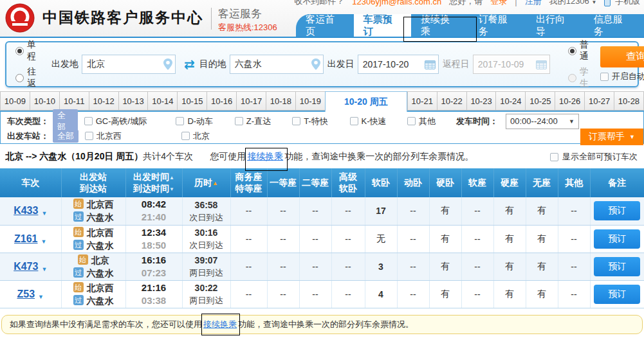 This screenshot has height=338, width=644. I want to click on mail-tip-text: 收不到邮件？, so click(319, 4).